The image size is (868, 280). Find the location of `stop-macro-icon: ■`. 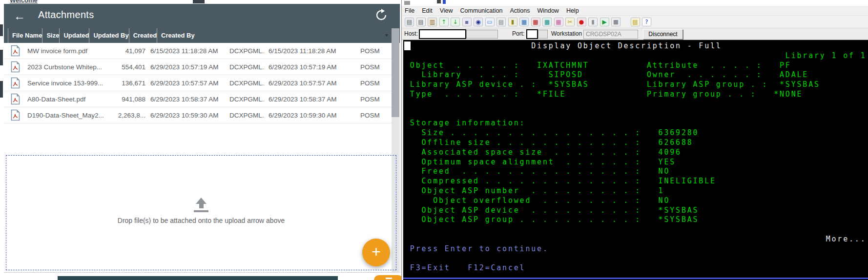

stop-macro-icon: ■ is located at coordinates (616, 22).